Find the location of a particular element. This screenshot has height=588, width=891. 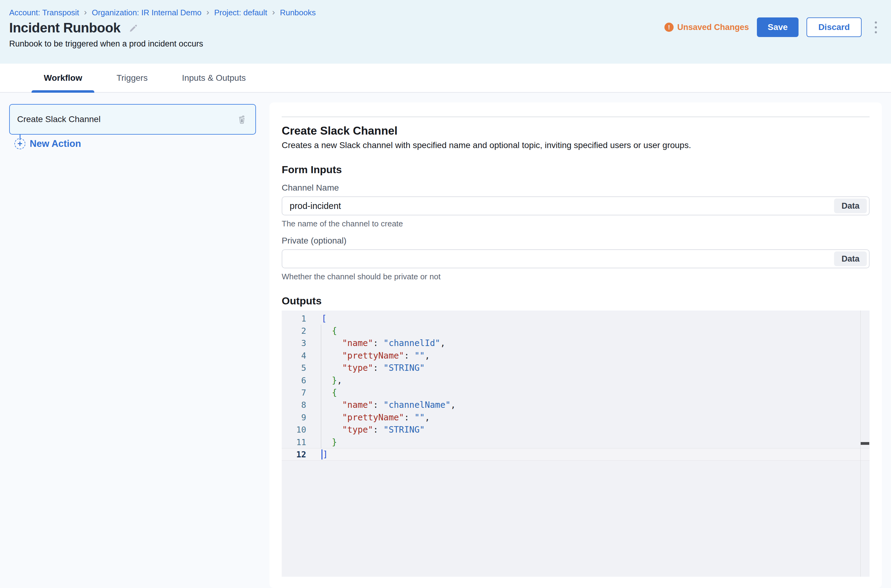

more-options-kebab-icon is located at coordinates (876, 27).